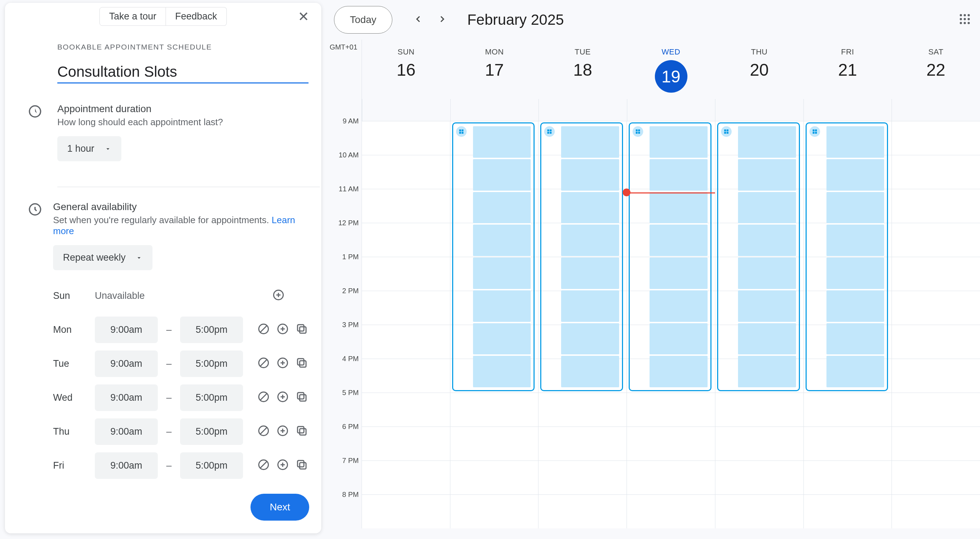 The height and width of the screenshot is (539, 980). Describe the element at coordinates (406, 69) in the screenshot. I see `day-header-sun: SUN16` at that location.